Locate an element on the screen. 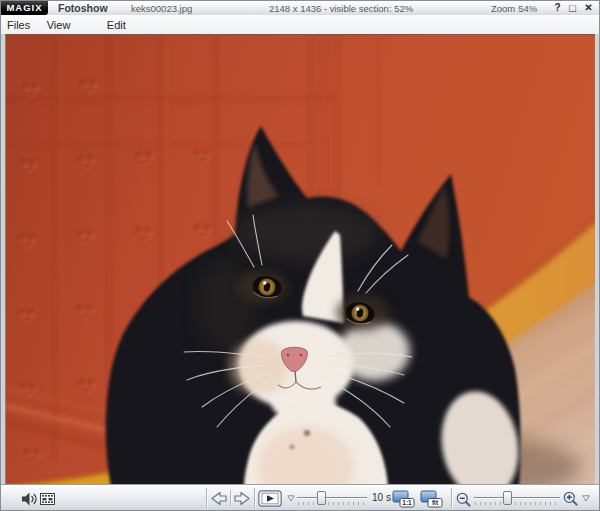  audio-volume-icon is located at coordinates (30, 499).